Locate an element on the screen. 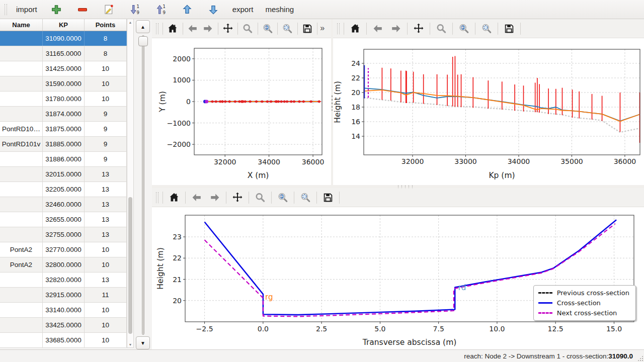  table-row: 32820.000013 is located at coordinates (63, 280).